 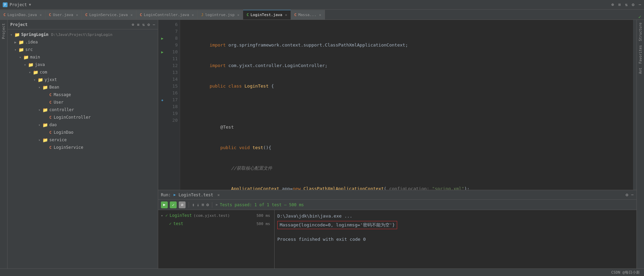 What do you see at coordinates (83, 125) in the screenshot?
I see `tree-item-dao: ▾ 📁 dao` at bounding box center [83, 125].